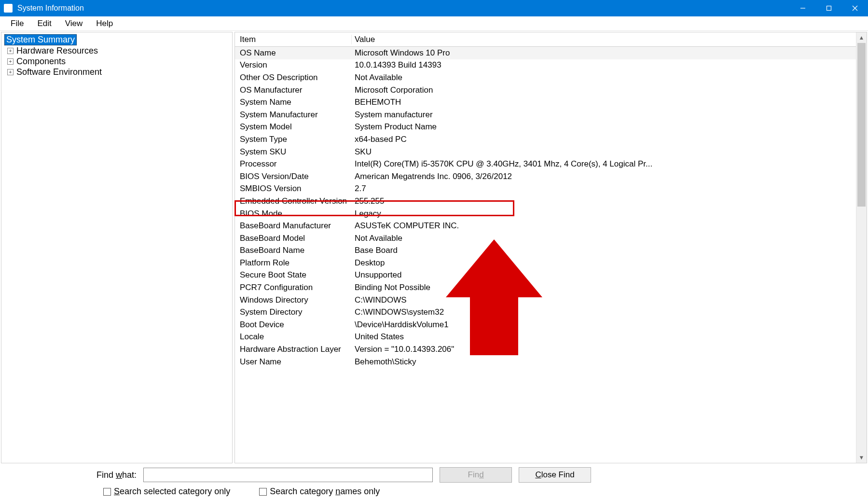 The image size is (868, 500). I want to click on cell-value: System manufacturer, so click(604, 115).